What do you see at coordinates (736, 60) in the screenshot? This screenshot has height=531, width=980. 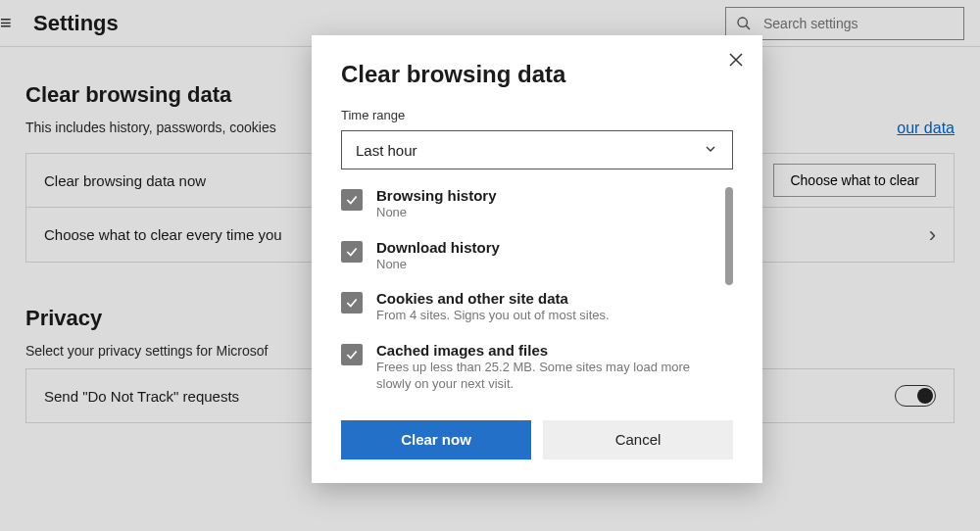 I see `close-icon` at bounding box center [736, 60].